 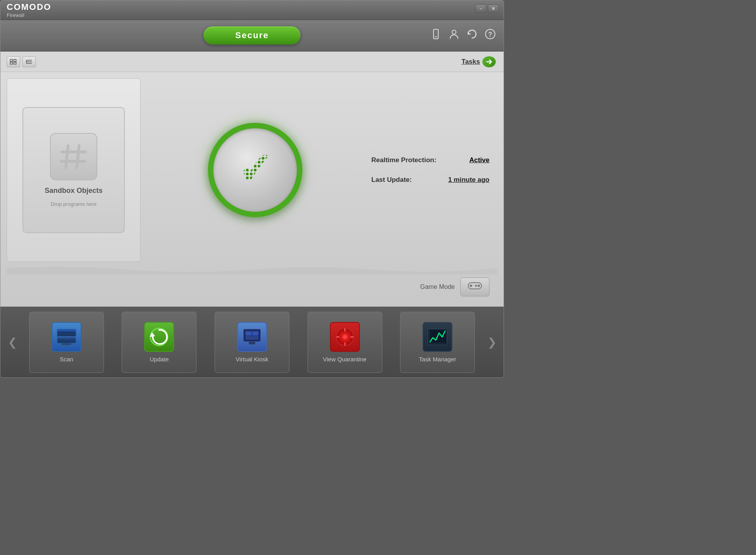 I want to click on update-button: Update, so click(x=159, y=342).